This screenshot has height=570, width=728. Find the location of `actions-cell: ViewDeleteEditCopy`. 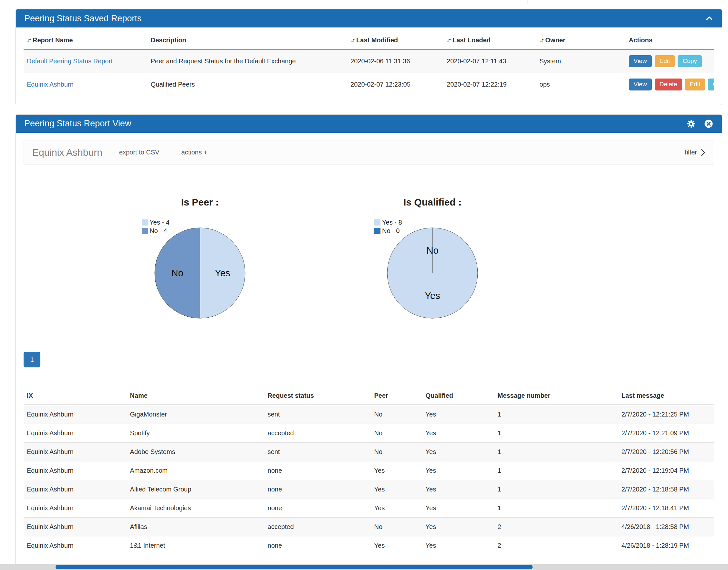

actions-cell: ViewDeleteEditCopy is located at coordinates (670, 84).